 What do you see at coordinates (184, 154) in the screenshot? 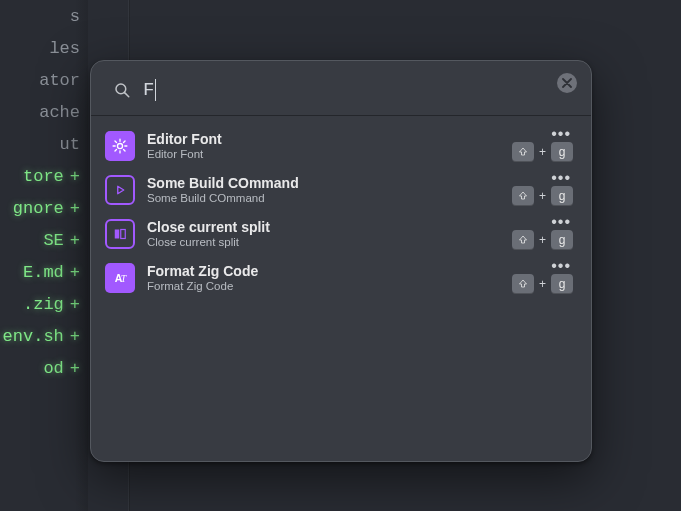
I see `command-result-subtitle: Editor Font` at bounding box center [184, 154].